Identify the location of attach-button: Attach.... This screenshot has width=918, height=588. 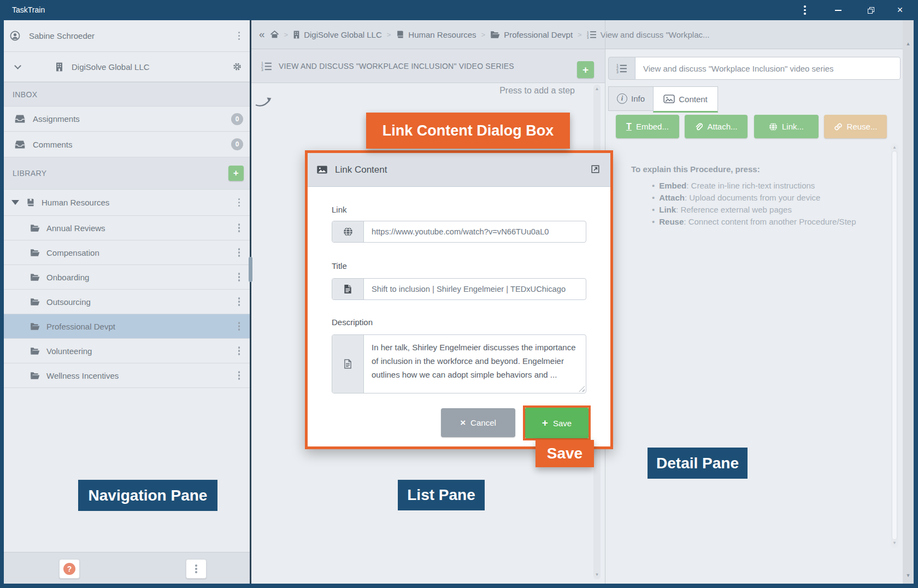
(716, 127).